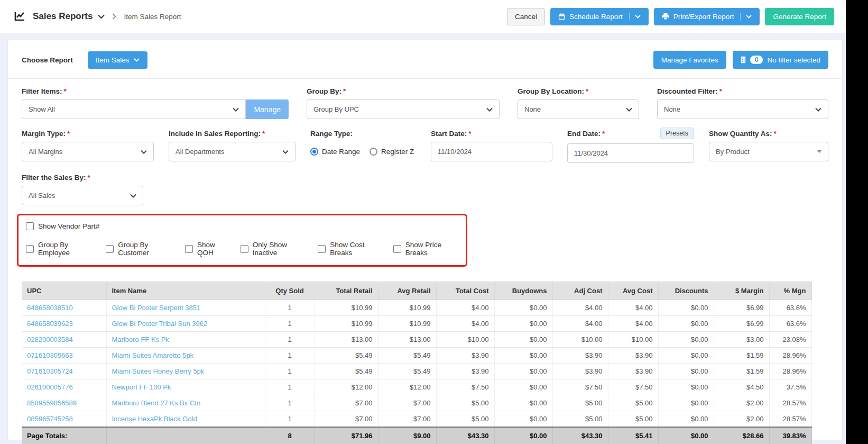 The height and width of the screenshot is (444, 868). What do you see at coordinates (417, 356) in the screenshot?
I see `table-row: 071610305663Miami Suites Amaretto 5pk1$5…` at bounding box center [417, 356].